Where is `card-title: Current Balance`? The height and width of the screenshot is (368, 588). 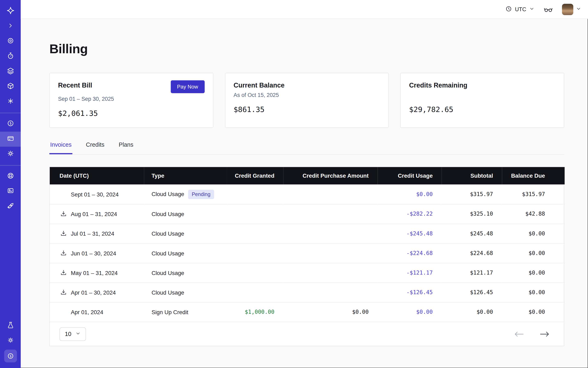
card-title: Current Balance is located at coordinates (259, 85).